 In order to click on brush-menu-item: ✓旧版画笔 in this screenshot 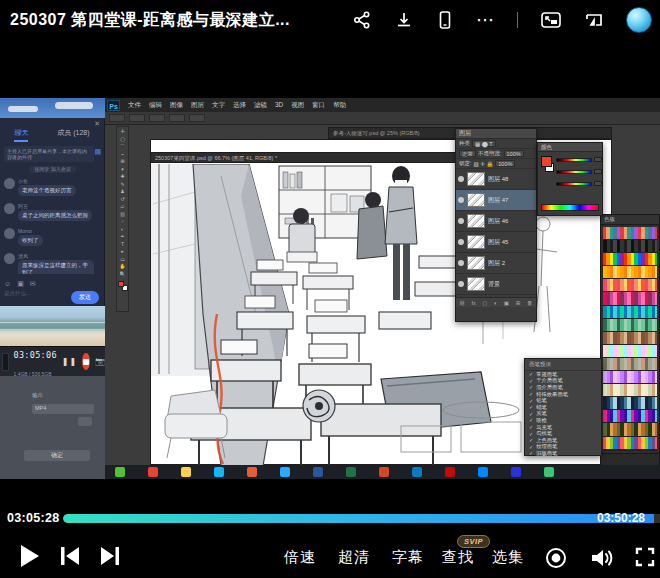, I will do `click(563, 454)`.